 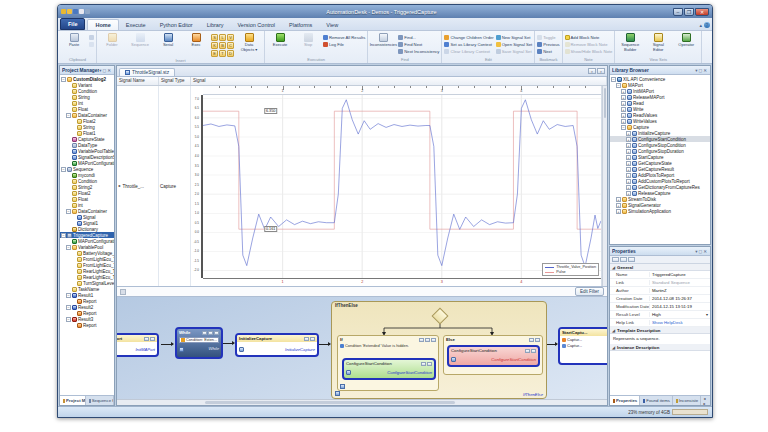 I want to click on ribbon-tab-library: Library, so click(x=216, y=25).